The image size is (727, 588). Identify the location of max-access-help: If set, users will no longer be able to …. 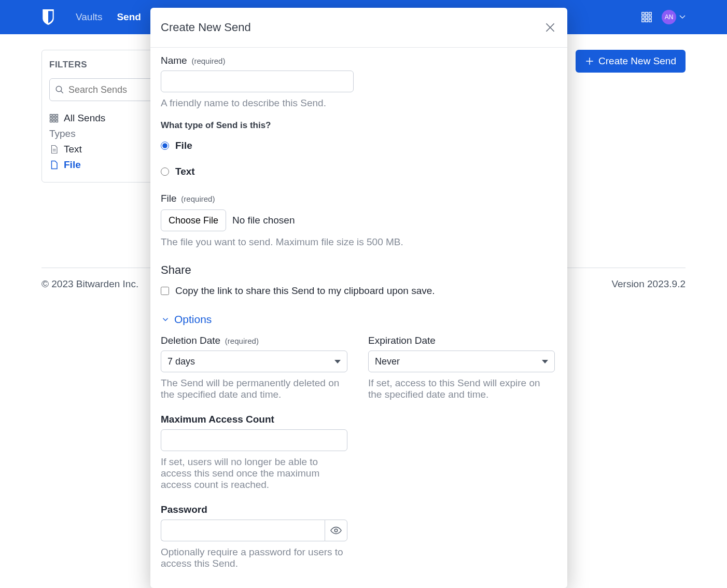
(254, 473).